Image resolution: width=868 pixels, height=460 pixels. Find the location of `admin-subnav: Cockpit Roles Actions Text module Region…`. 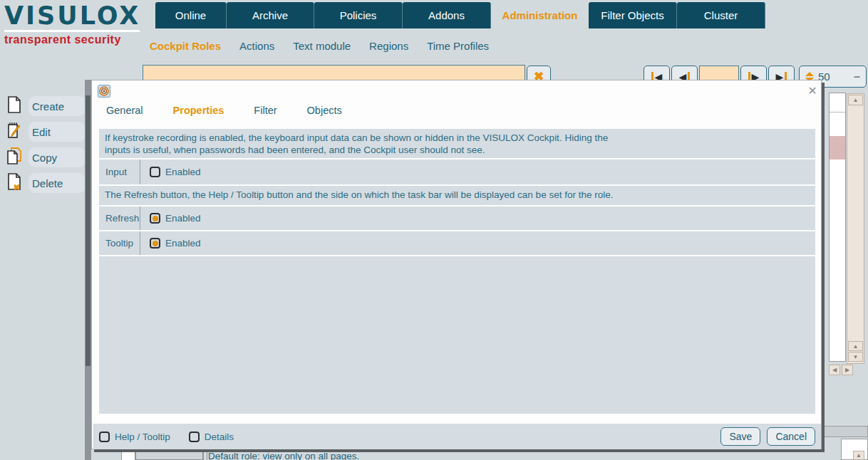

admin-subnav: Cockpit Roles Actions Text module Region… is located at coordinates (319, 46).